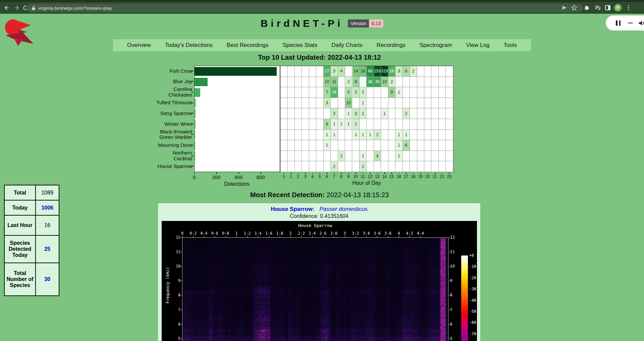  What do you see at coordinates (47, 249) in the screenshot?
I see `stats-value-link: 25` at bounding box center [47, 249].